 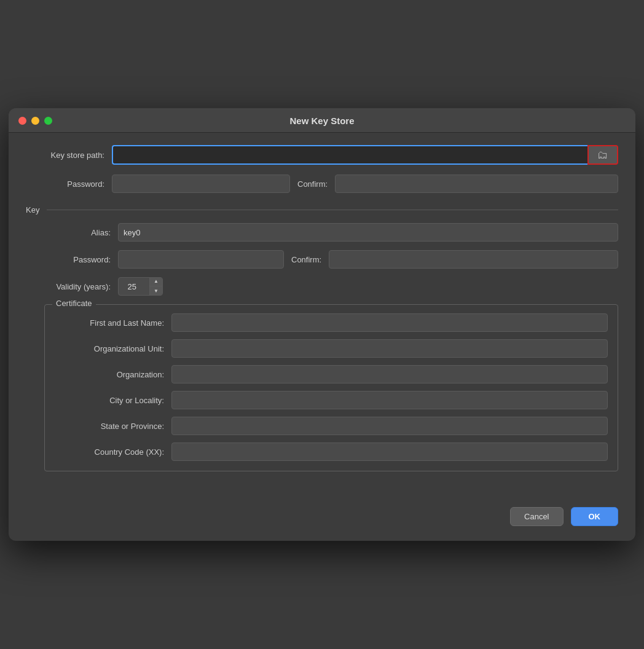 What do you see at coordinates (390, 348) in the screenshot?
I see `org-unit-input` at bounding box center [390, 348].